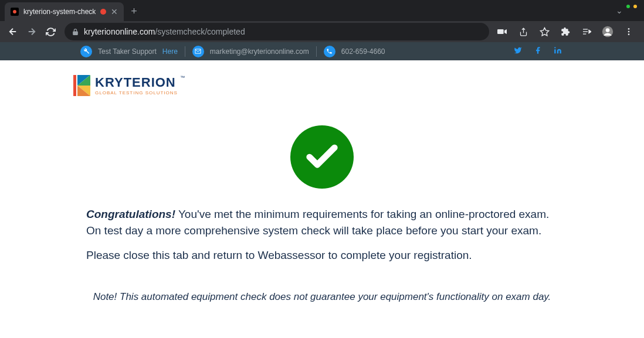  I want to click on support-label: Test Taker Support, so click(127, 52).